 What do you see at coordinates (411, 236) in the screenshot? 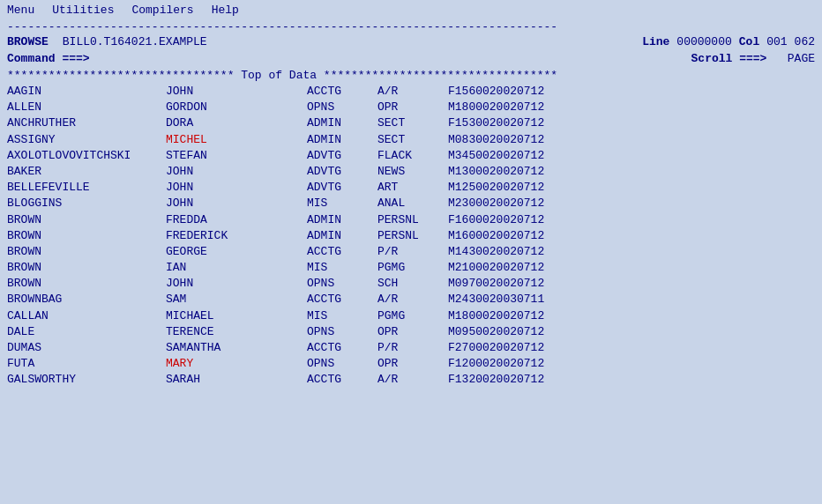
I see `table-row: BROWNFREDERICKADMINPERSNLM1600020020712` at bounding box center [411, 236].